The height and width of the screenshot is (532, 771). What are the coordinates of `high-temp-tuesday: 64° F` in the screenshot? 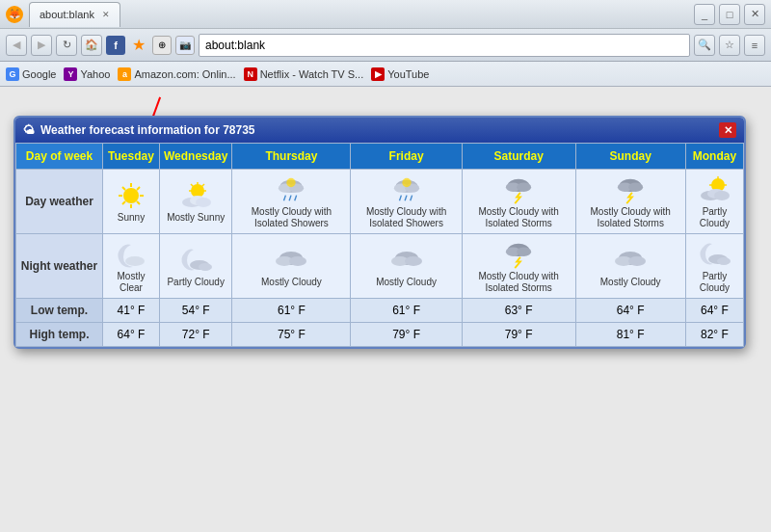 It's located at (131, 335).